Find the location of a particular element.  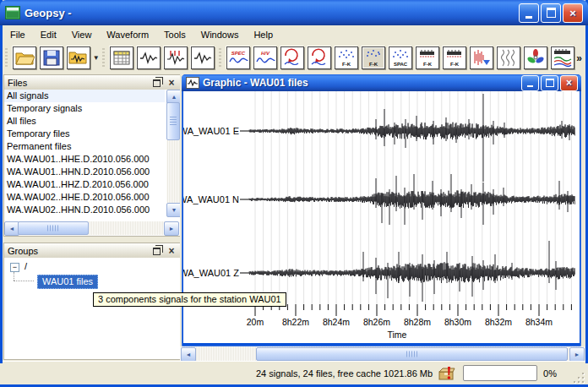

toolbar-button-graphic-picks is located at coordinates (176, 57).